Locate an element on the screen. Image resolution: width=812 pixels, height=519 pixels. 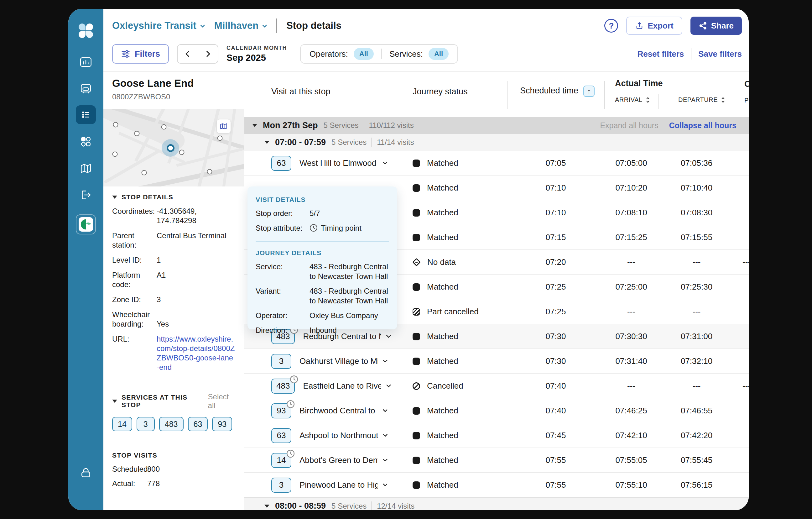
share-button: Share is located at coordinates (716, 26).